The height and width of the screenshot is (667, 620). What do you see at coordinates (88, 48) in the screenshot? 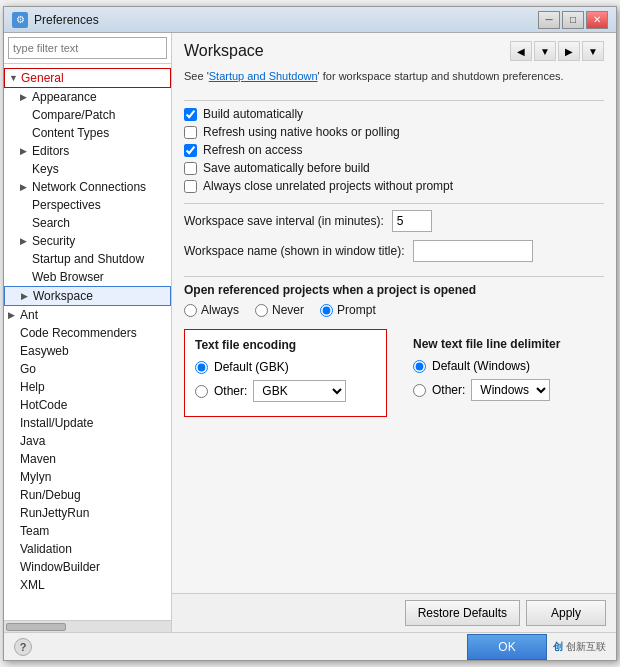
I see `filter-input` at bounding box center [88, 48].